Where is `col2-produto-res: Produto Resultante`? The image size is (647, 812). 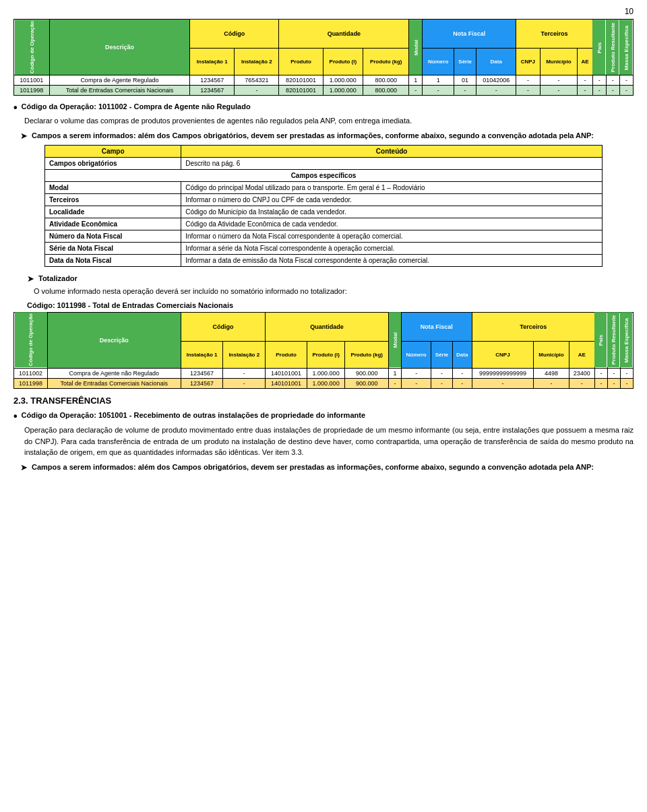
col2-produto-res: Produto Resultante is located at coordinates (613, 340).